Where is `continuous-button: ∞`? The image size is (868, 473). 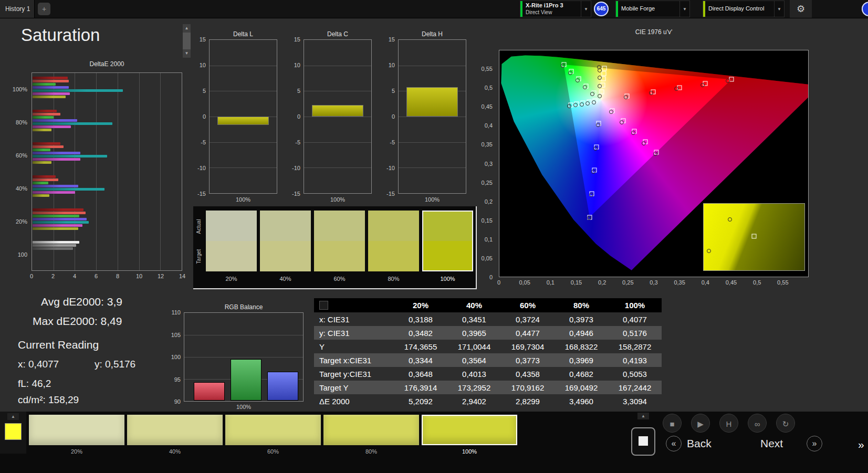 continuous-button: ∞ is located at coordinates (757, 423).